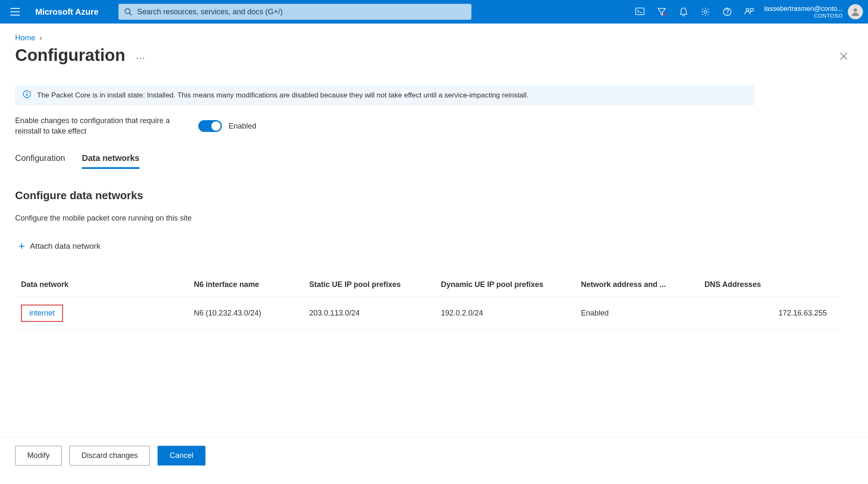  What do you see at coordinates (844, 56) in the screenshot?
I see `close-icon` at bounding box center [844, 56].